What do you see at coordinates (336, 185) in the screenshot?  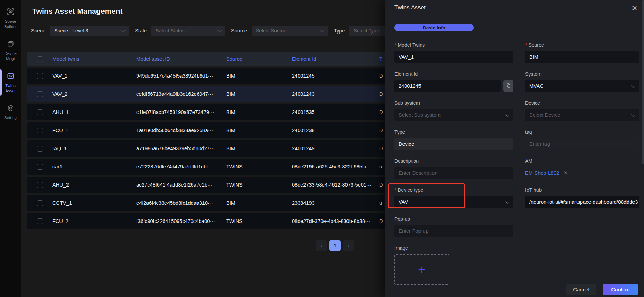 I see `cell-element-id: 08de2733-58e4-4612-8073-5e01···` at bounding box center [336, 185].